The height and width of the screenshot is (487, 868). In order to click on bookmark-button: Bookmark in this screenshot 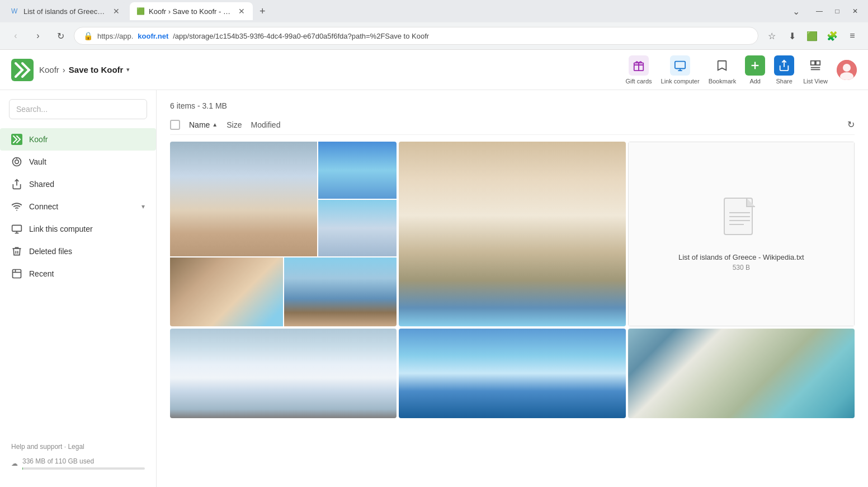, I will do `click(723, 70)`.